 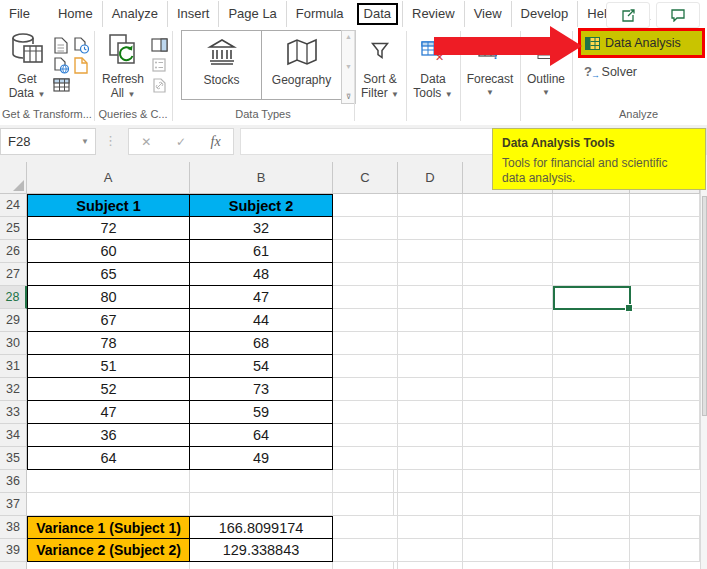 What do you see at coordinates (262, 458) in the screenshot?
I see `cell-b35: 49` at bounding box center [262, 458].